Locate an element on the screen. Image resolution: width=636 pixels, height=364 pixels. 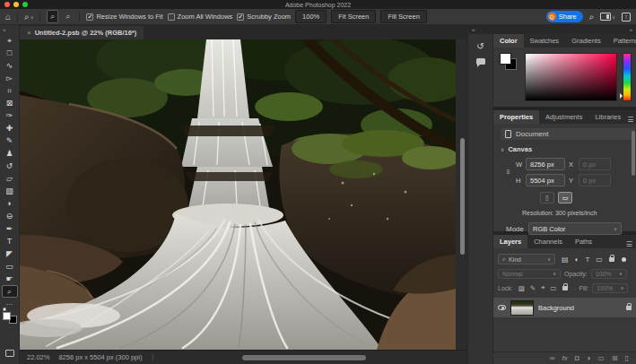
status-chevron-icon: 〉 is located at coordinates (154, 358).